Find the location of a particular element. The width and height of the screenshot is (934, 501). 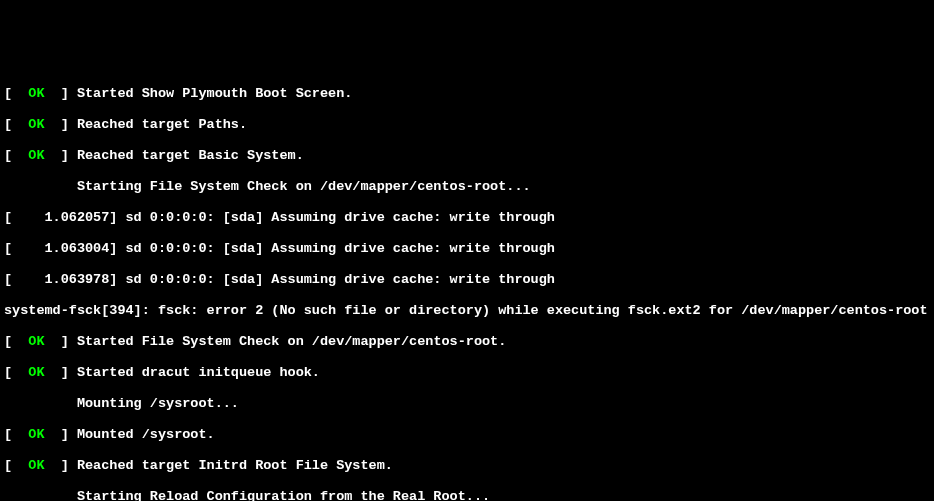

boot-line: [ OK ] Reached target Paths. is located at coordinates (467, 125).